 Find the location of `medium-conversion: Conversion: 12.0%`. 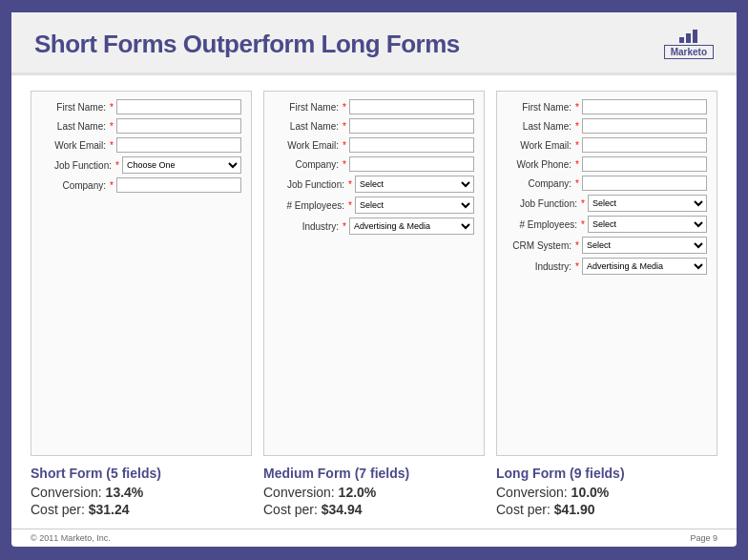

medium-conversion: Conversion: 12.0% is located at coordinates (374, 492).